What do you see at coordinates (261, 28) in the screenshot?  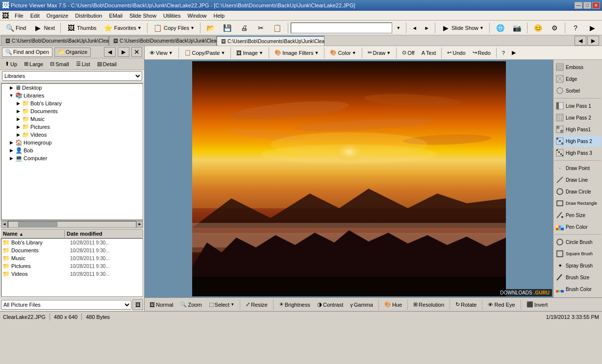 I see `toolbar-icon-btn4: ✂` at bounding box center [261, 28].